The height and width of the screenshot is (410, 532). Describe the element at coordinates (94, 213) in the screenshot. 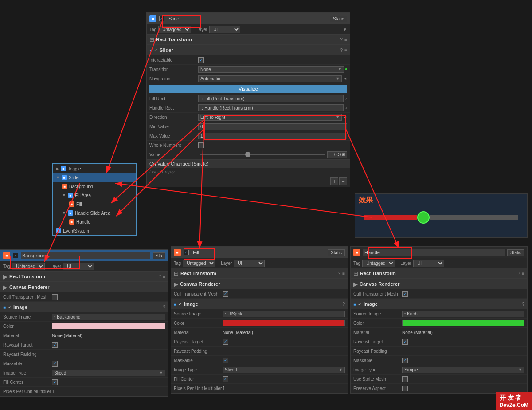

I see `hierarchy-item-handle-slide: ▼ ■ Handle Slide Area` at that location.